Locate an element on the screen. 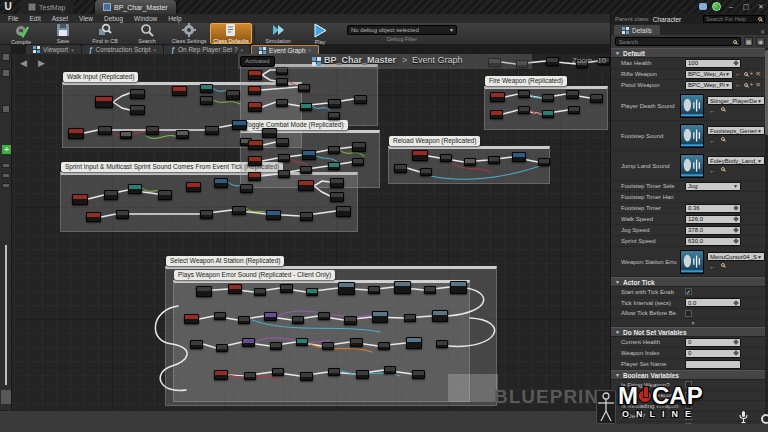  find-in-cb-button: Find in CB is located at coordinates (105, 34).